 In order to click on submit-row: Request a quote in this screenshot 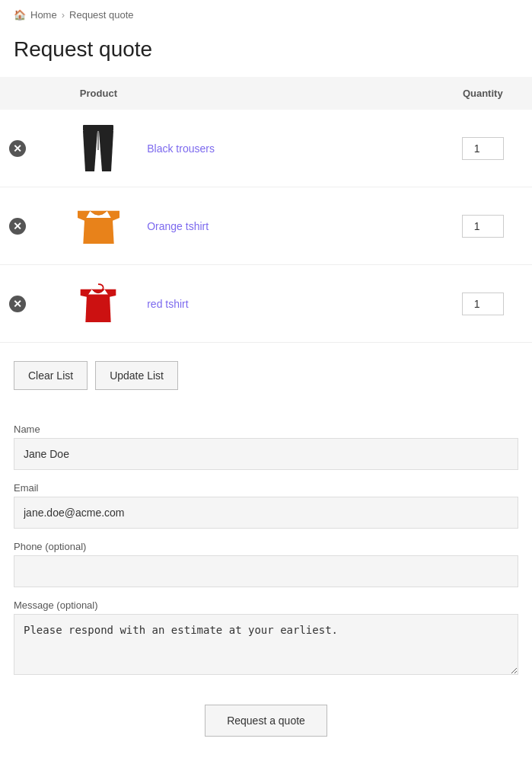, I will do `click(266, 724)`.